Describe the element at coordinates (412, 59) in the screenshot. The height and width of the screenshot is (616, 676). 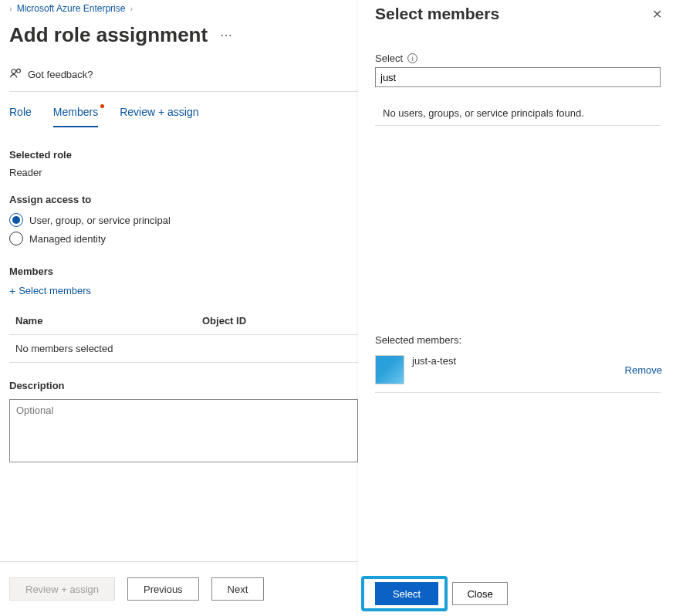
I see `info-icon: i` at that location.